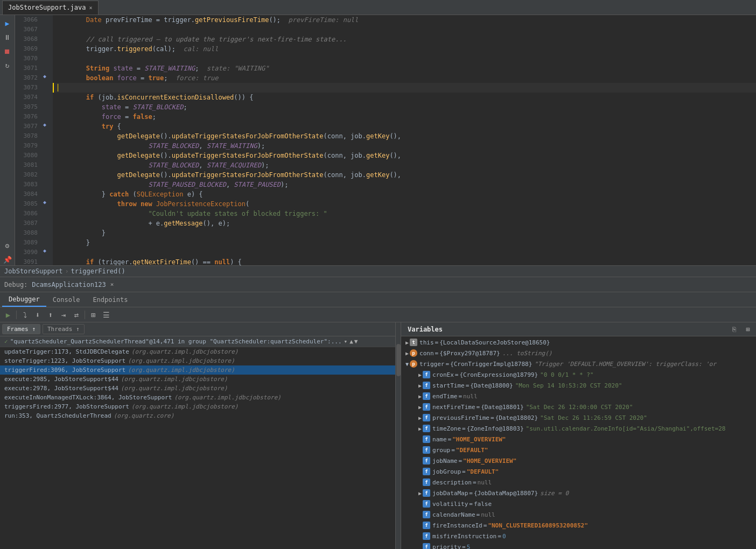  I want to click on step-out-button: ⬆, so click(51, 315).